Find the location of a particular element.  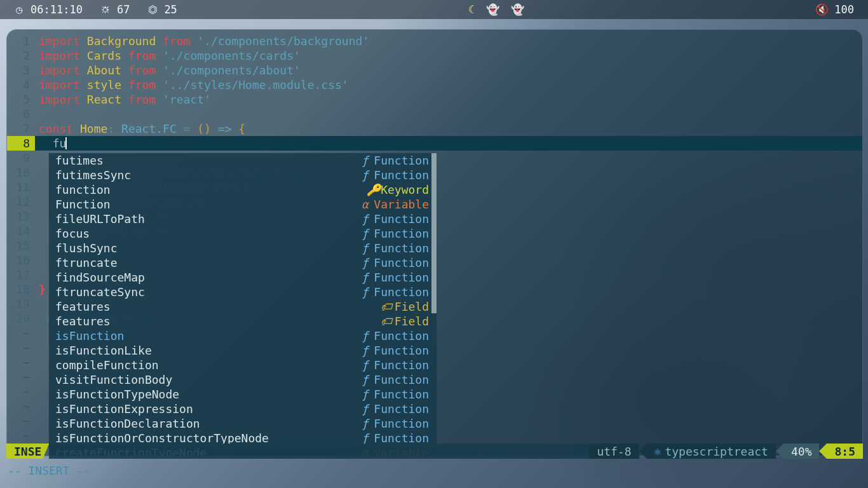

completion-item: isFunctionƒFunction is located at coordinates (243, 336).